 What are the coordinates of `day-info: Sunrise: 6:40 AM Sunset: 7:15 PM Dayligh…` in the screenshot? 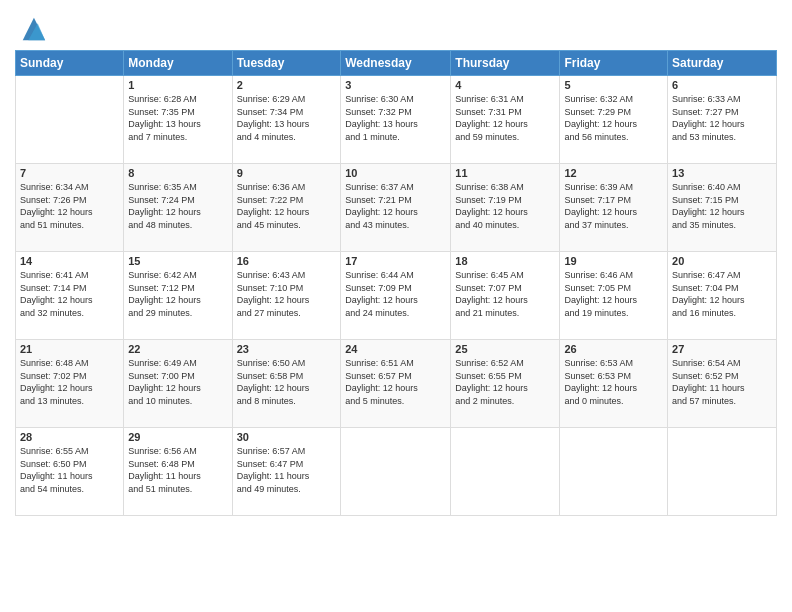 It's located at (722, 206).